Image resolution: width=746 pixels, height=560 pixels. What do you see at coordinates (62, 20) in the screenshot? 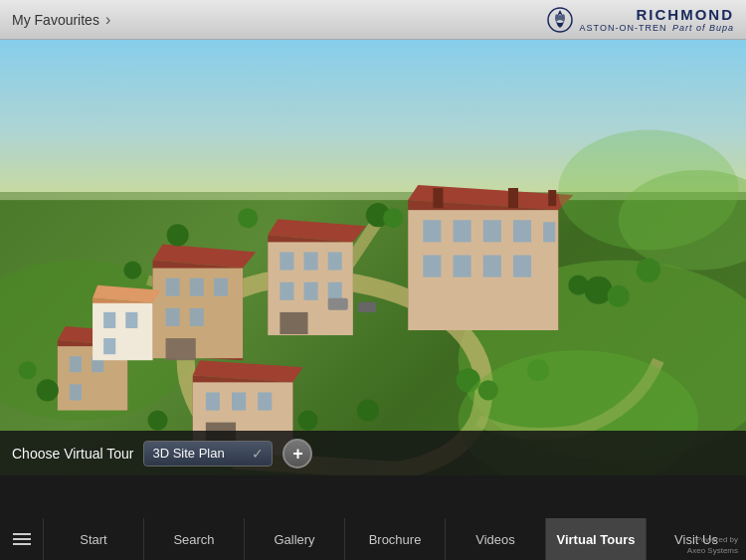
I see `my-favourites-button: My Favourites ›` at bounding box center [62, 20].